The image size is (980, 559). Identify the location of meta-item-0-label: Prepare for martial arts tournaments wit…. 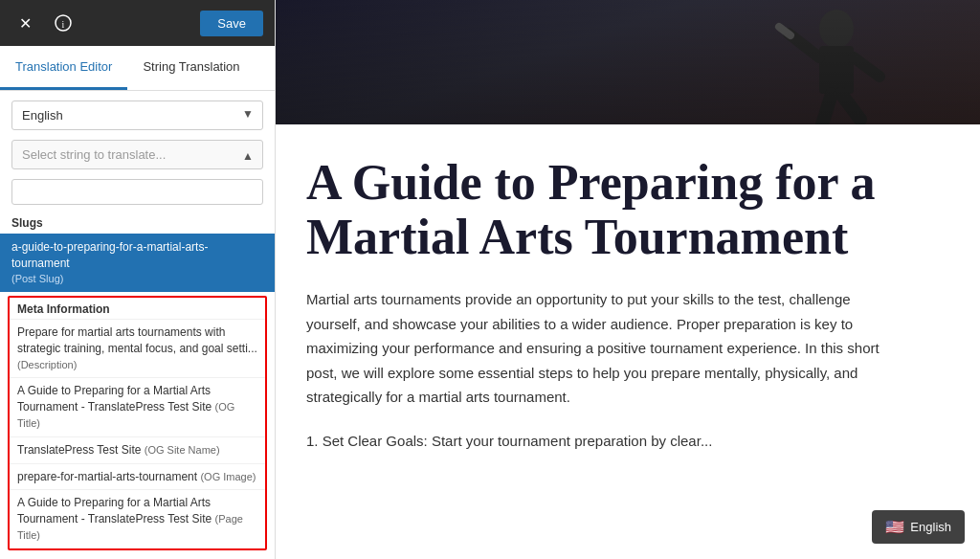
(138, 341).